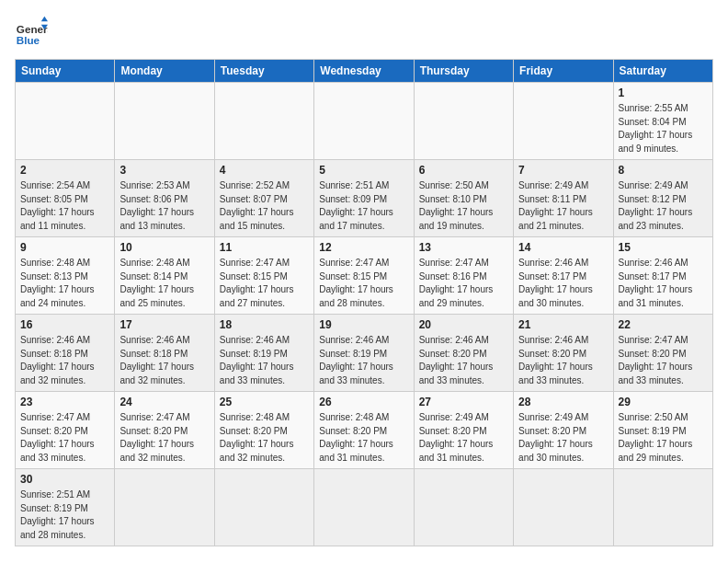  What do you see at coordinates (563, 170) in the screenshot?
I see `day-number: 7` at bounding box center [563, 170].